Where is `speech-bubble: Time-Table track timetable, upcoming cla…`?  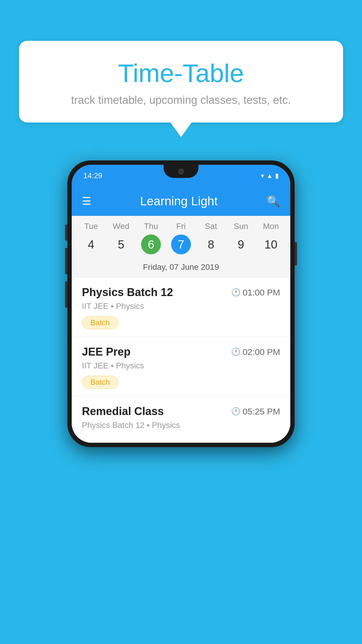 speech-bubble: Time-Table track timetable, upcoming cla… is located at coordinates (181, 82).